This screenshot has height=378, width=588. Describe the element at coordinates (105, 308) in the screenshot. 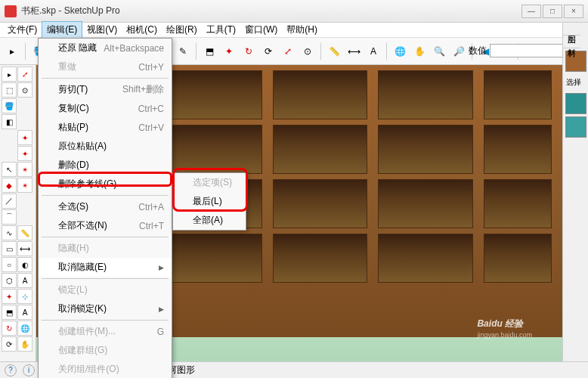

I see `menu-item: 取消锁定(K)▶` at that location.